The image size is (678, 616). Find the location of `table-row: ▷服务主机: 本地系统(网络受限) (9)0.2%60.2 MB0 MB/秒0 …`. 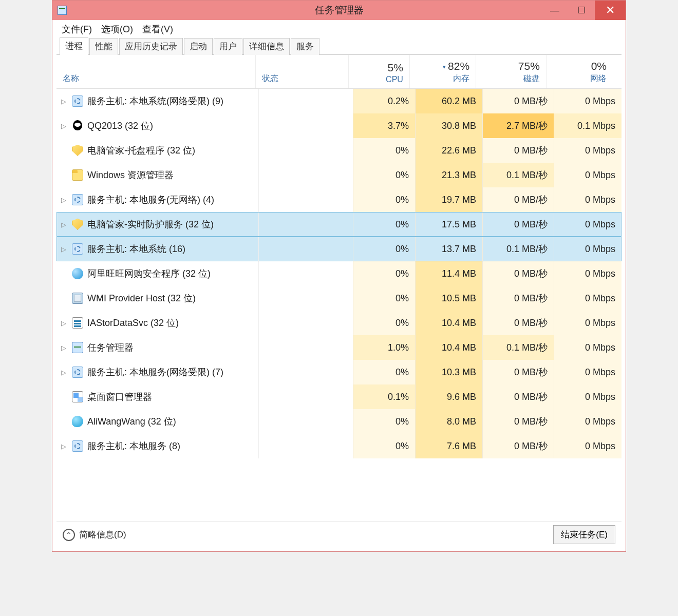

table-row: ▷服务主机: 本地系统(网络受限) (9)0.2%60.2 MB0 MB/秒0 … is located at coordinates (339, 101).